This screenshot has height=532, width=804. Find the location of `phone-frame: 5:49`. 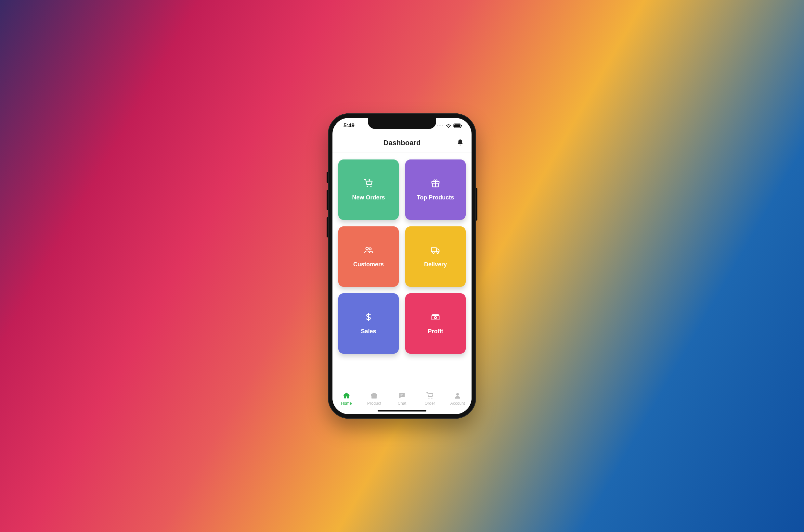

phone-frame: 5:49 is located at coordinates (402, 266).